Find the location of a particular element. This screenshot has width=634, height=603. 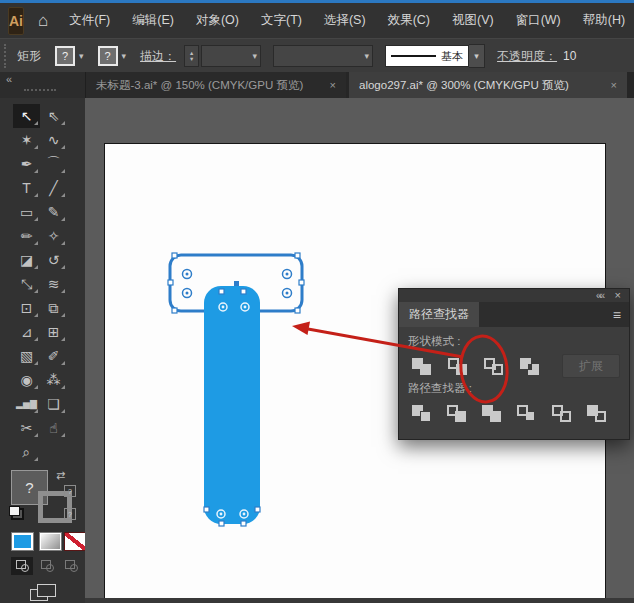

stroke-style-chevron: ▾ is located at coordinates (477, 56).